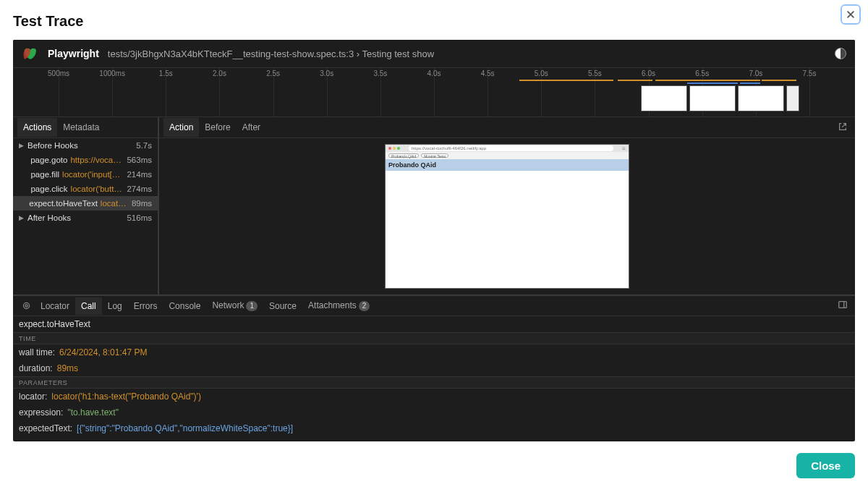  What do you see at coordinates (85, 160) in the screenshot?
I see `action-row: page.gotohttps://vocal-cu…563ms` at bounding box center [85, 160].